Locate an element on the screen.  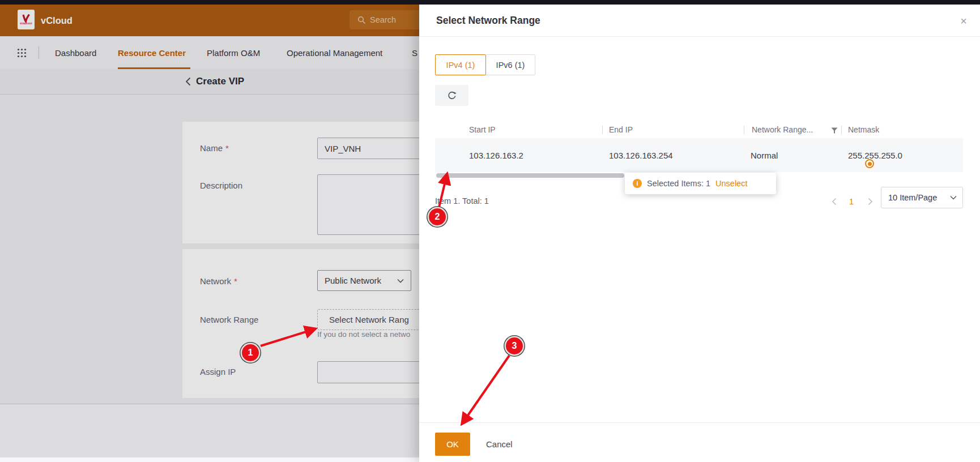
chevron-left-icon is located at coordinates (834, 202).